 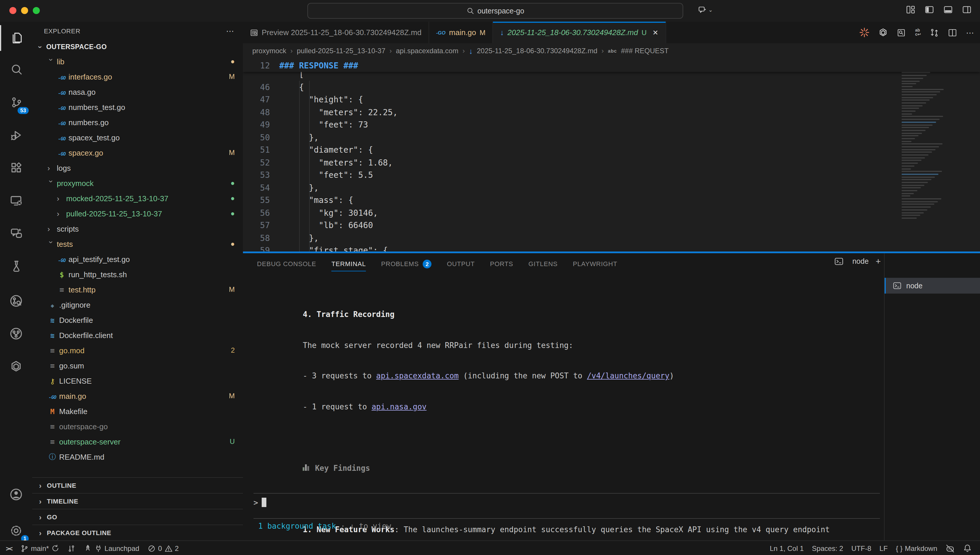 I want to click on panel-tab: PROBLEMS 2, so click(x=407, y=264).